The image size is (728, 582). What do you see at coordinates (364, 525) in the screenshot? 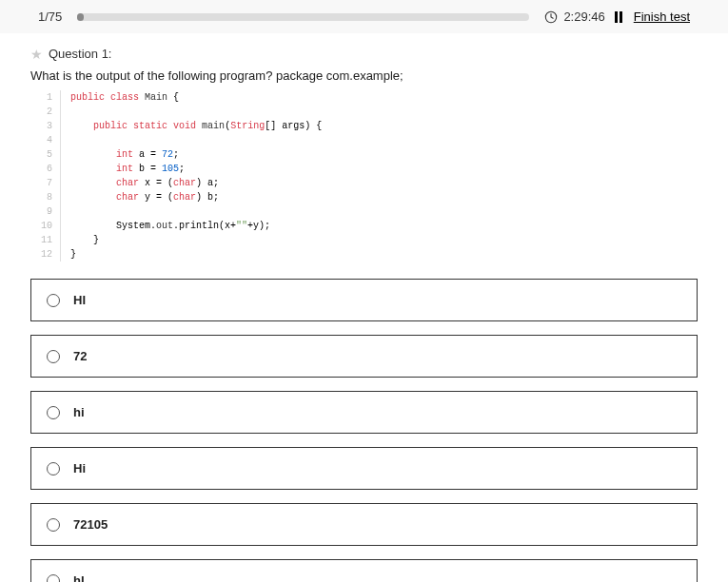
I see `option-4: 72105` at bounding box center [364, 525].